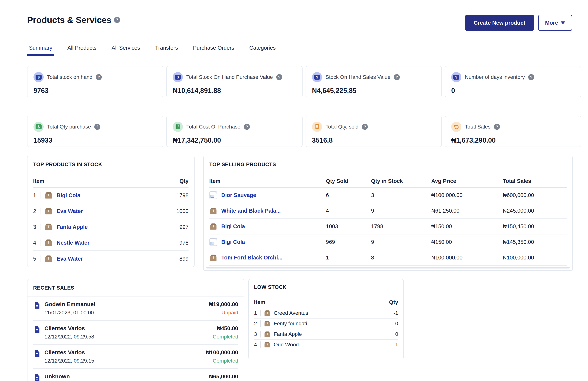  What do you see at coordinates (374, 82) in the screenshot?
I see `stat-card-stock-sales-value: $ Stock On Hand Sales Value ? ₦4,645,225…` at bounding box center [374, 82].